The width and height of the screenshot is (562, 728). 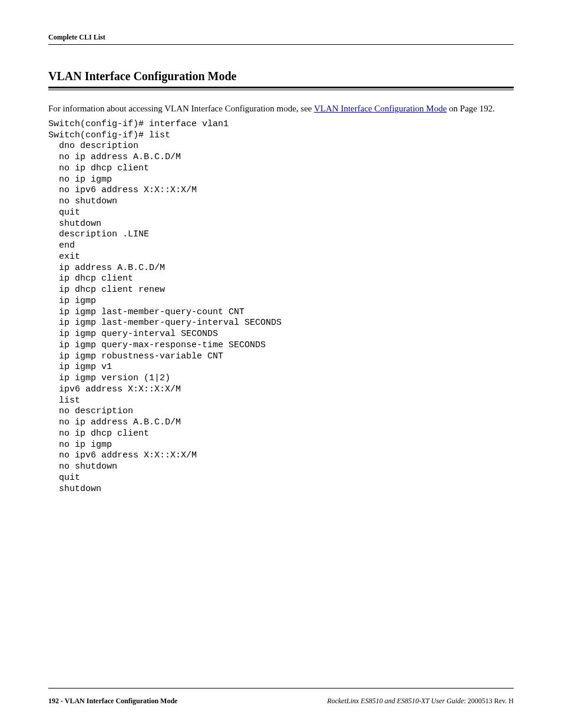 What do you see at coordinates (281, 38) in the screenshot?
I see `header-label: Complete CLI List` at bounding box center [281, 38].